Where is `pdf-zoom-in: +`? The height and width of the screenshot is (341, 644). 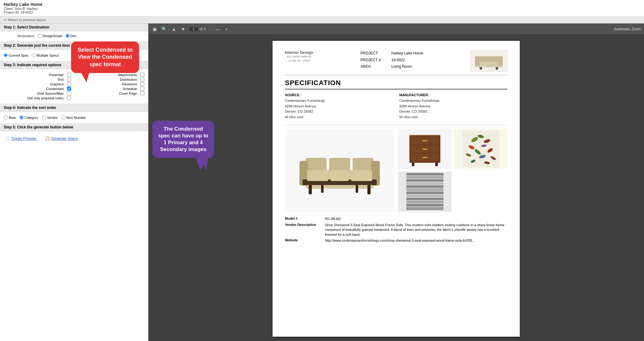
pdf-zoom-in: + is located at coordinates (226, 29).